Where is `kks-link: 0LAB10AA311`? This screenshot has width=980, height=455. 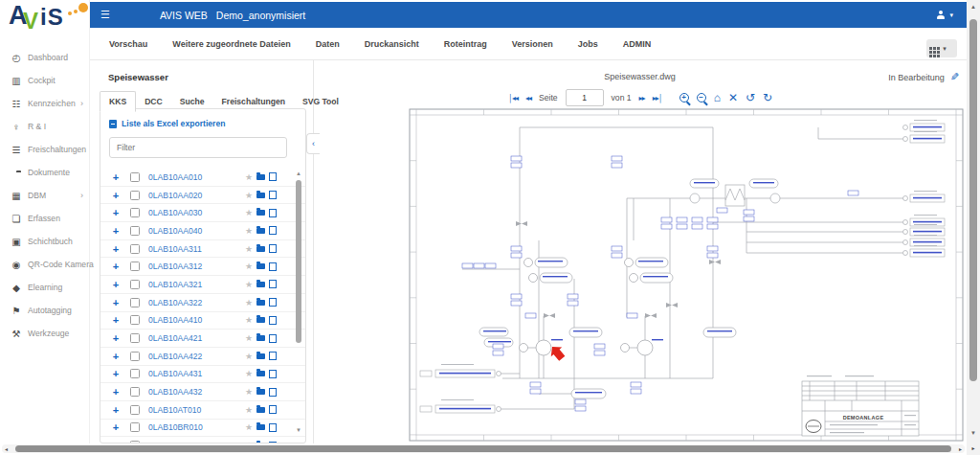 kks-link: 0LAB10AA311 is located at coordinates (175, 249).